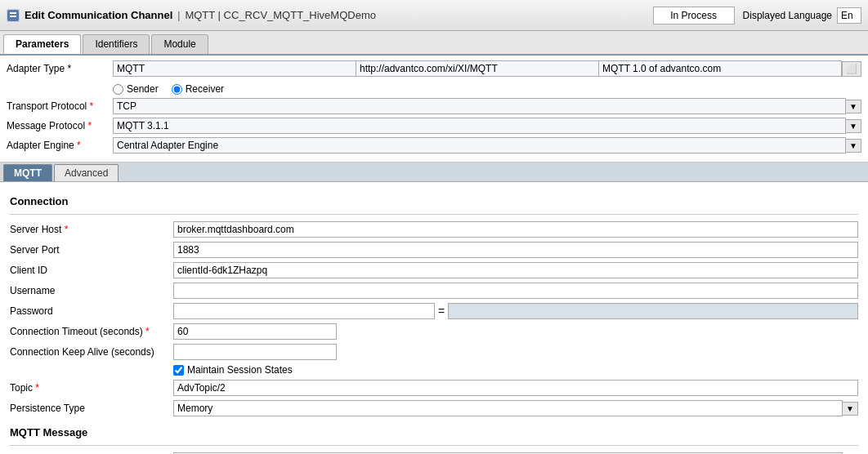 The image size is (868, 454). I want to click on connection-section-title: Connection, so click(434, 201).